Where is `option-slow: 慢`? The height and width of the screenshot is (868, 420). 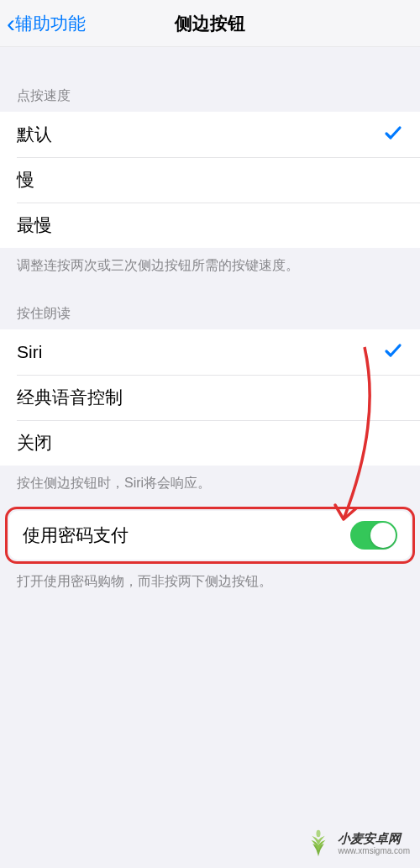
option-slow: 慢 is located at coordinates (210, 180).